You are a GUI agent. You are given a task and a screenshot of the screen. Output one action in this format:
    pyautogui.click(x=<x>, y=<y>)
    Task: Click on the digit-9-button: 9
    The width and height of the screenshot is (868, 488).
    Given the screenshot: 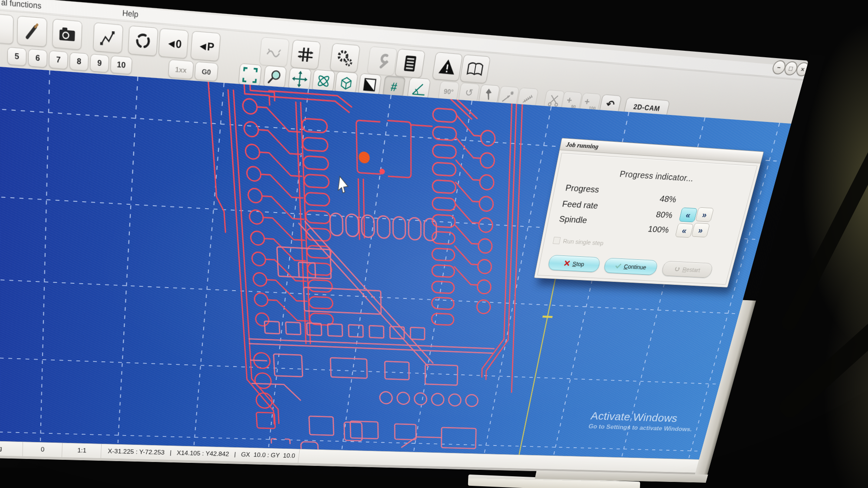 What is the action you would take?
    pyautogui.click(x=99, y=63)
    